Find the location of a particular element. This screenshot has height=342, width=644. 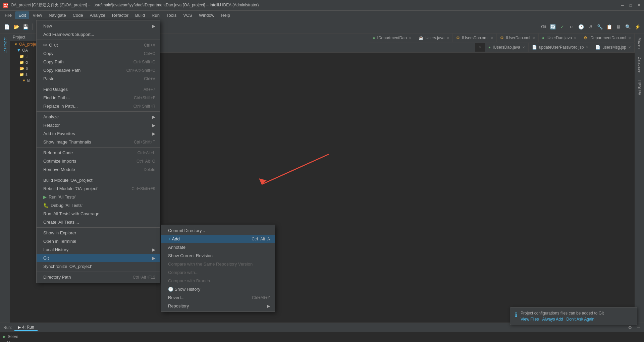

right-tab-database: Database is located at coordinates (640, 64).